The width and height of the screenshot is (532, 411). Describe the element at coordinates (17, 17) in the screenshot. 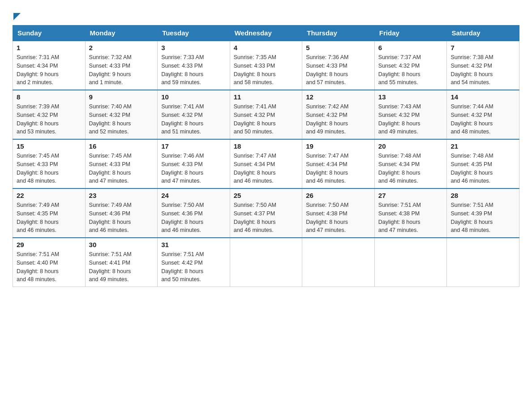

I see `logo-triangle-icon` at that location.